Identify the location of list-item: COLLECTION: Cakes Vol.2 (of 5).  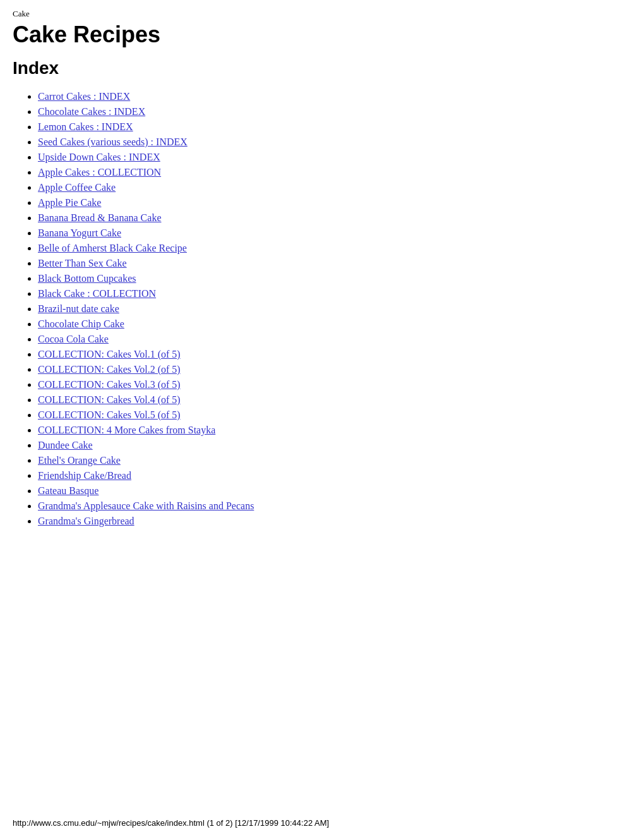
(335, 370).